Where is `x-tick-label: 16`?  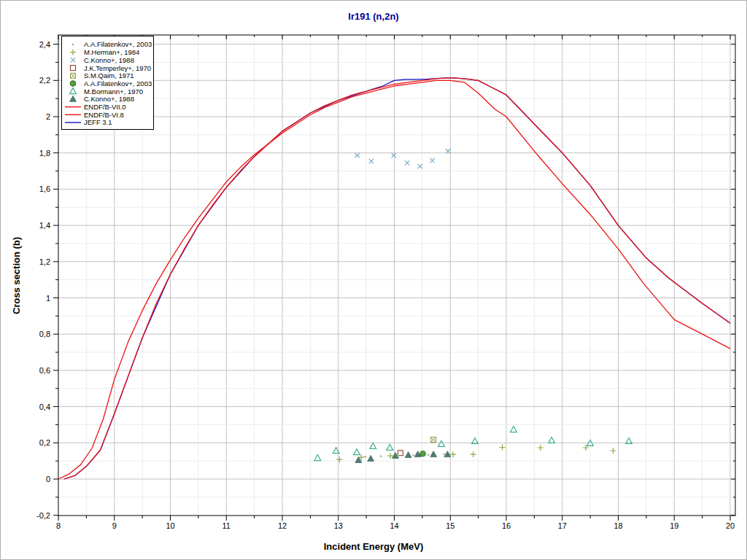 x-tick-label: 16 is located at coordinates (506, 526).